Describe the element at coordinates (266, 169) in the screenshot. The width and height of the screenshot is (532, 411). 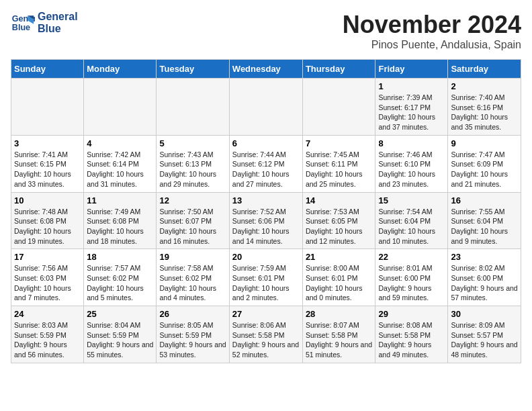
I see `day-info: Sunrise: 7:44 AM Sunset: 6:12 PM Dayligh…` at that location.